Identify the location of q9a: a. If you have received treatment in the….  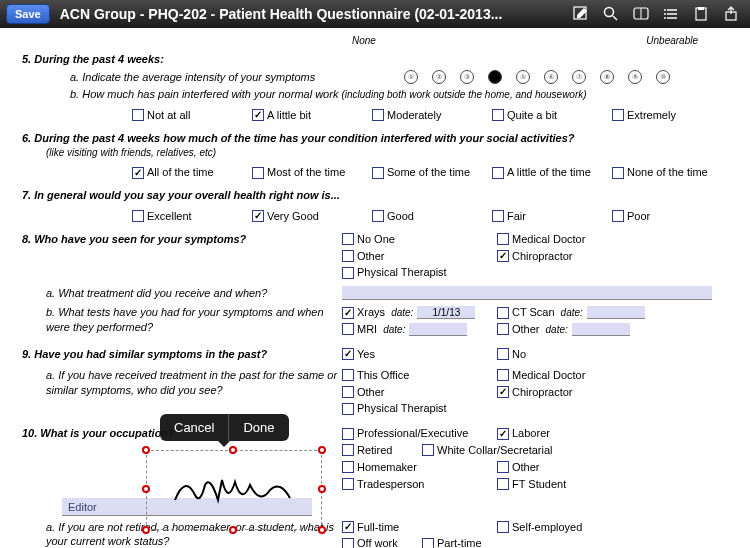
(182, 383).